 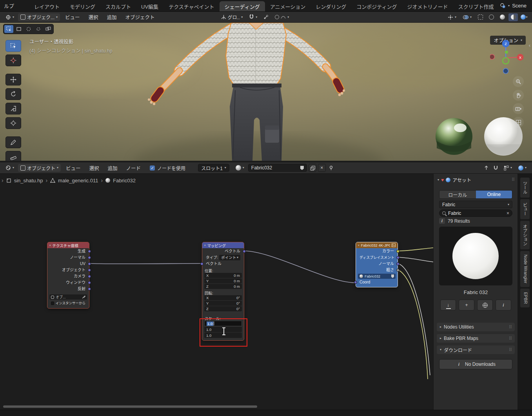 What do you see at coordinates (494, 194) in the screenshot?
I see `tab-online: Online` at bounding box center [494, 194].